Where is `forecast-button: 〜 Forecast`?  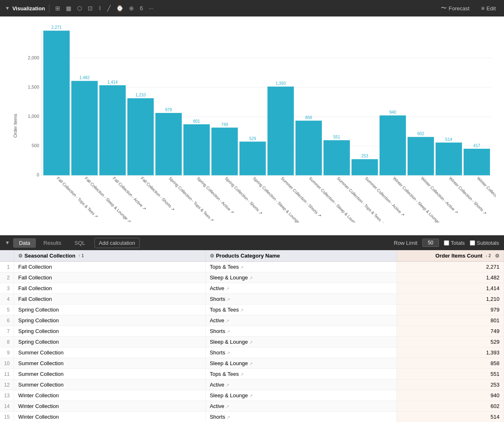
forecast-button: 〜 Forecast is located at coordinates (455, 8).